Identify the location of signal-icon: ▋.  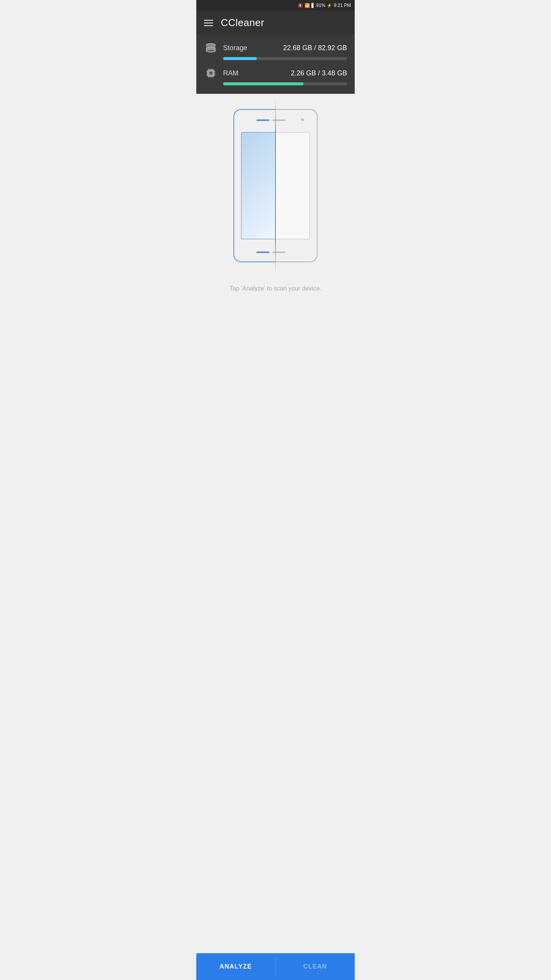
(313, 5).